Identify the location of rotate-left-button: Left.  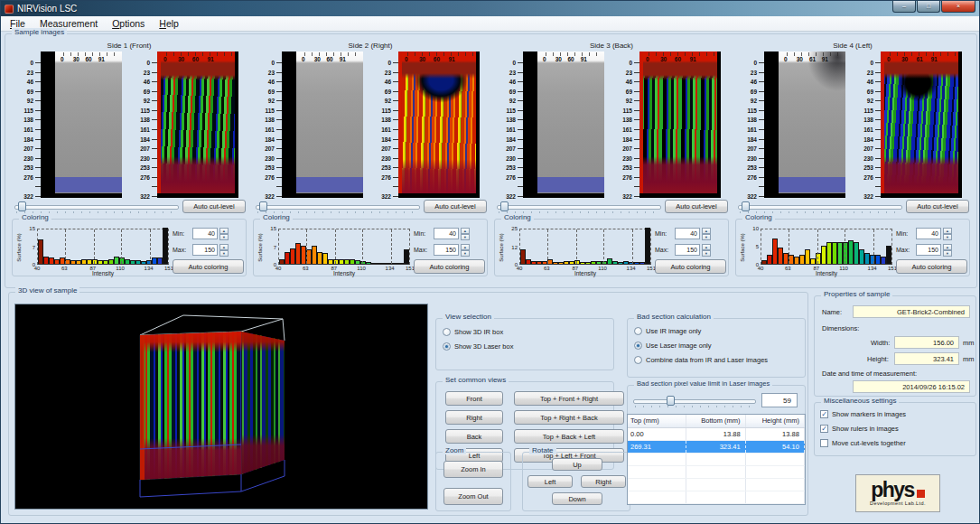
(550, 482).